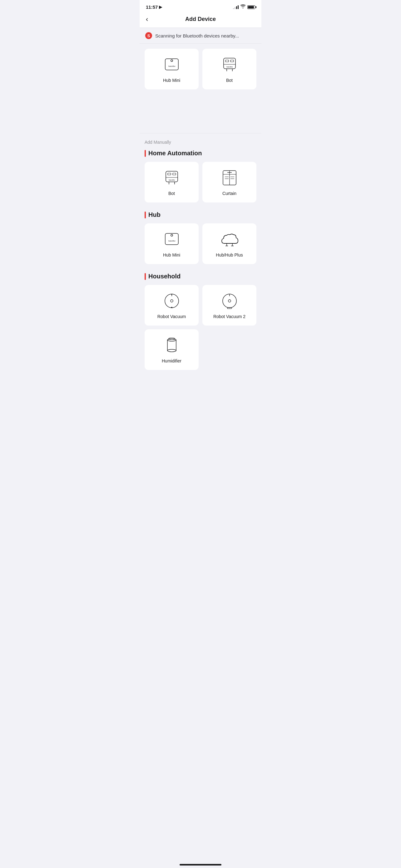  I want to click on robot-vacuum-2-icon, so click(230, 301).